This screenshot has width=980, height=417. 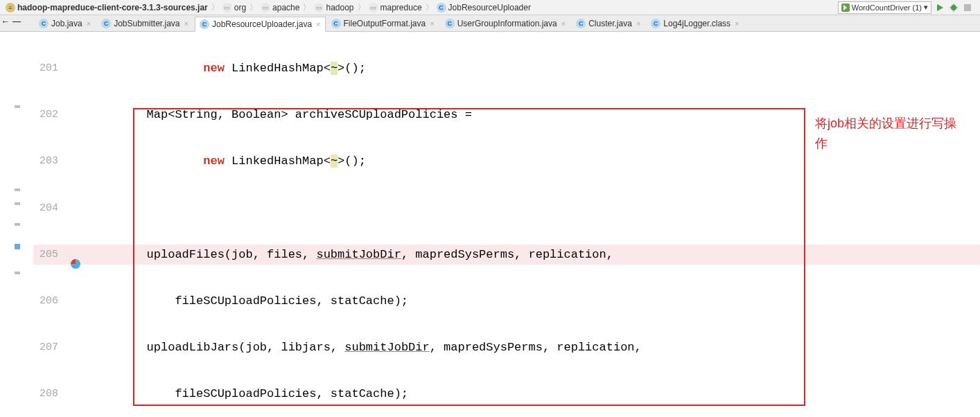 I want to click on tab-label: Cluster.java, so click(x=610, y=24).